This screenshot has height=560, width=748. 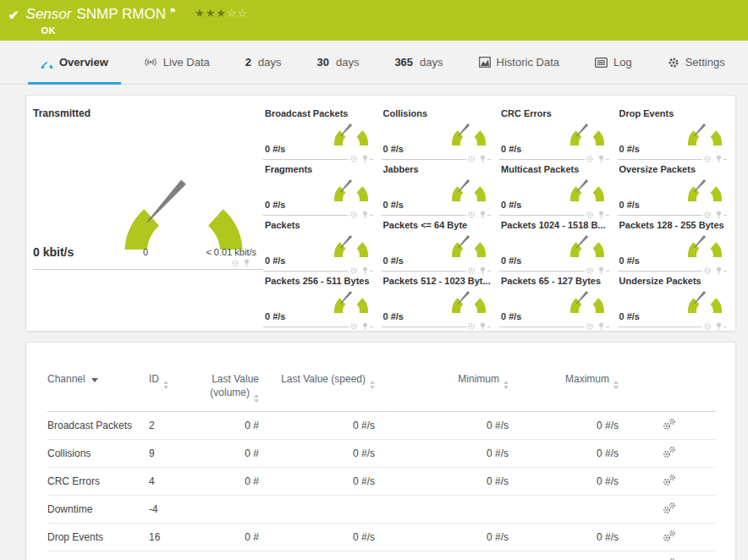 What do you see at coordinates (95, 381) in the screenshot?
I see `sort-desc-icon` at bounding box center [95, 381].